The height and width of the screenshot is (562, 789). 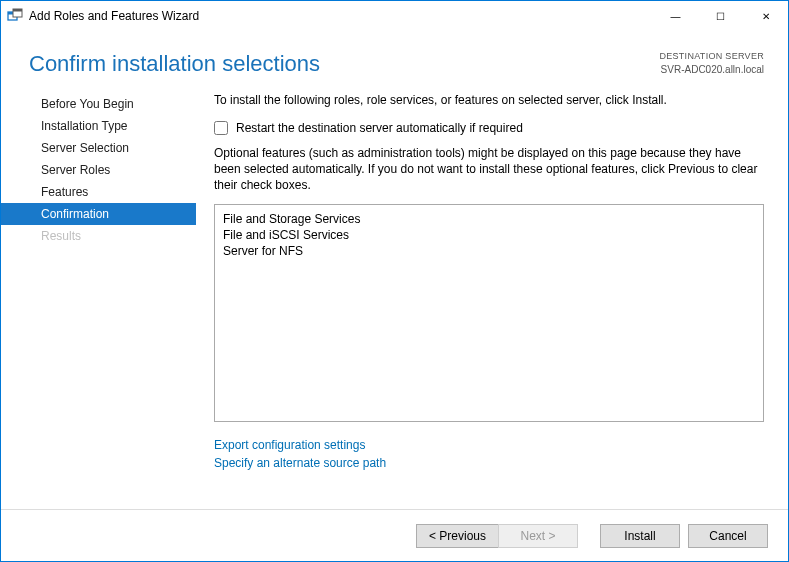 What do you see at coordinates (489, 445) in the screenshot?
I see `export-link: Export configuration settings` at bounding box center [489, 445].